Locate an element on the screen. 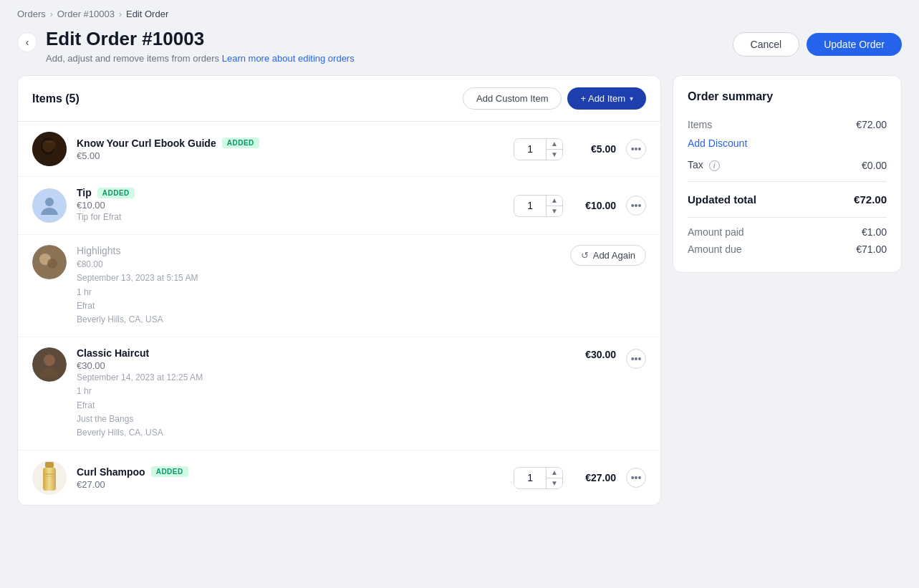 This screenshot has height=588, width=919. summary-tax-row: Tax i €0.00 is located at coordinates (787, 165).